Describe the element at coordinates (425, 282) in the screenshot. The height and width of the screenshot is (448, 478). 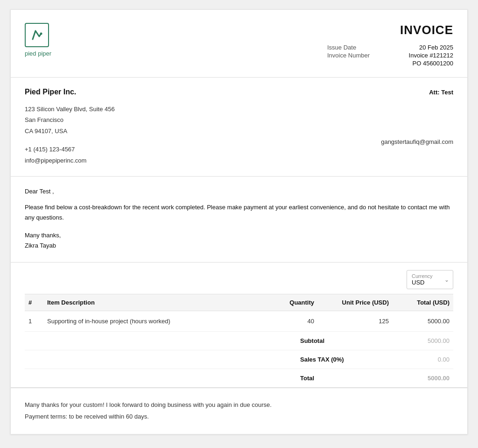
I see `currency-value: USD` at that location.